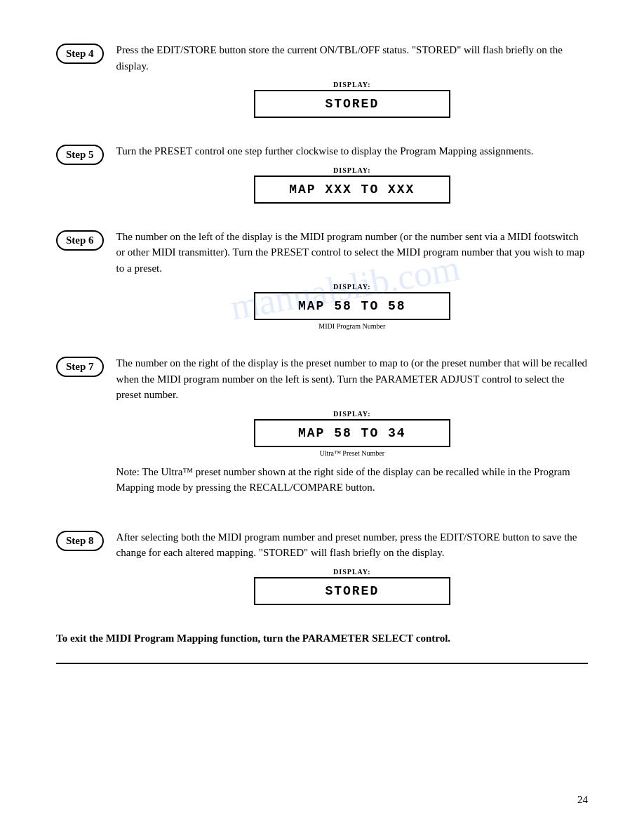 The width and height of the screenshot is (644, 834). What do you see at coordinates (352, 58) in the screenshot?
I see `step4-text: Press the EDIT/STORE button store the cu…` at bounding box center [352, 58].